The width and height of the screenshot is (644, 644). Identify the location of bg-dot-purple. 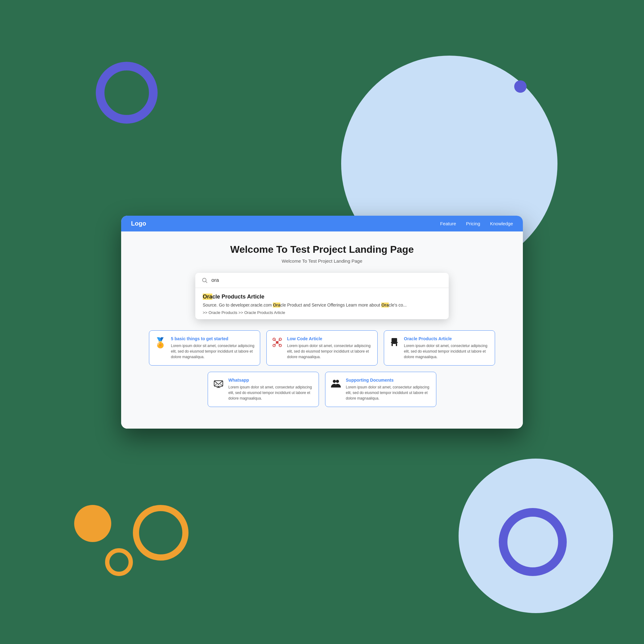
(521, 87).